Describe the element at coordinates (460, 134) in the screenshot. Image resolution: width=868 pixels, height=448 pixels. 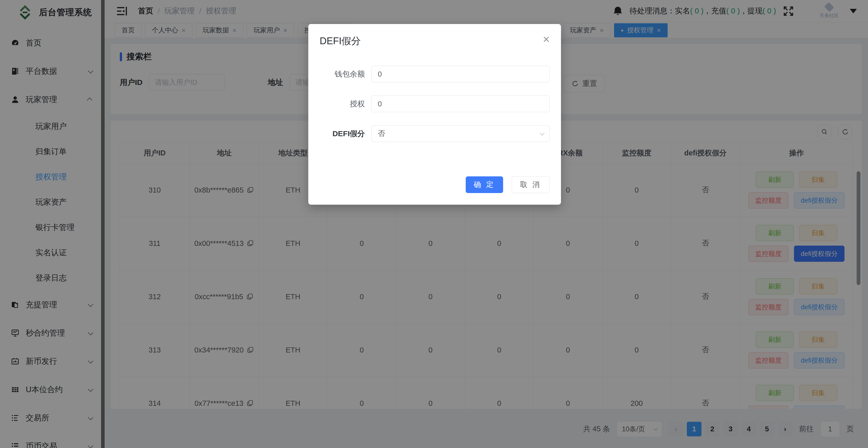
I see `defi-fake-select: 否` at that location.